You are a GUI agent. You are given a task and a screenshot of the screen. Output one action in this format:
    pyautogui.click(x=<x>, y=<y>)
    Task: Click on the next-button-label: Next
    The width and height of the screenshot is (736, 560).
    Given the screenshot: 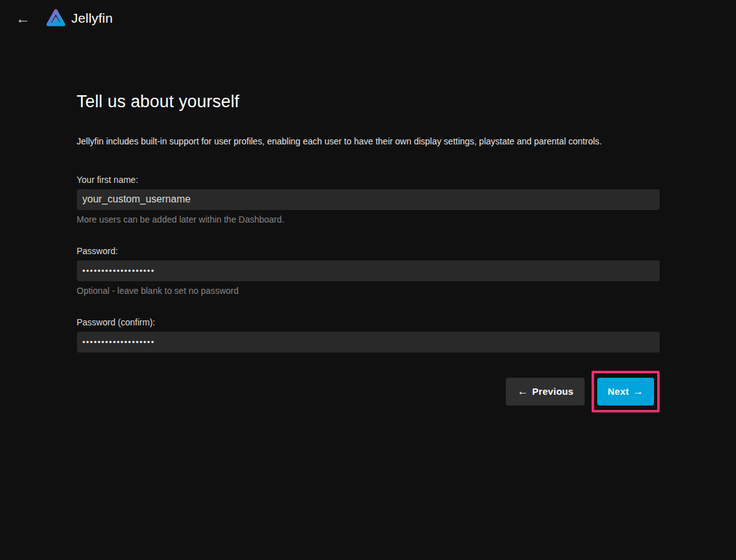 What is the action you would take?
    pyautogui.click(x=618, y=391)
    